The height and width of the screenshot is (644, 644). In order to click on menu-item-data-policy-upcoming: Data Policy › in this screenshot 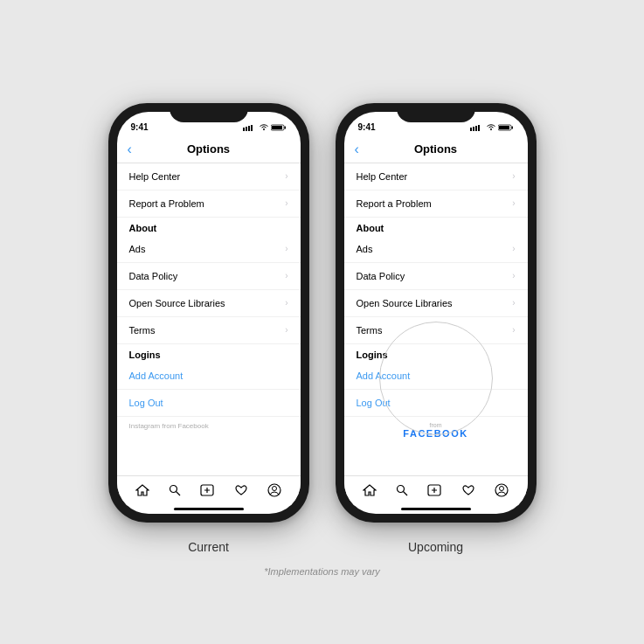, I will do `click(436, 276)`.